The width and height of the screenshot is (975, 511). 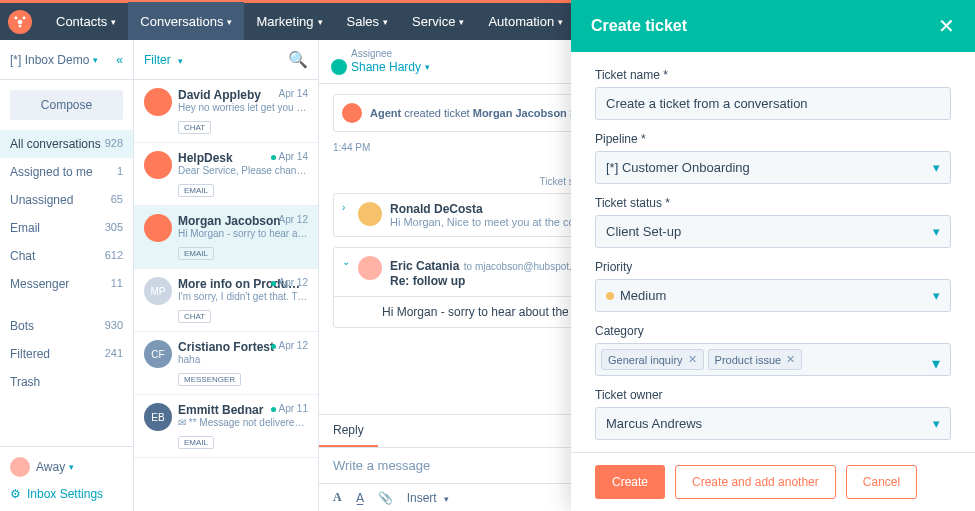 I want to click on sidebar-item-assigned-to-me: Assigned to me1, so click(x=66, y=172).